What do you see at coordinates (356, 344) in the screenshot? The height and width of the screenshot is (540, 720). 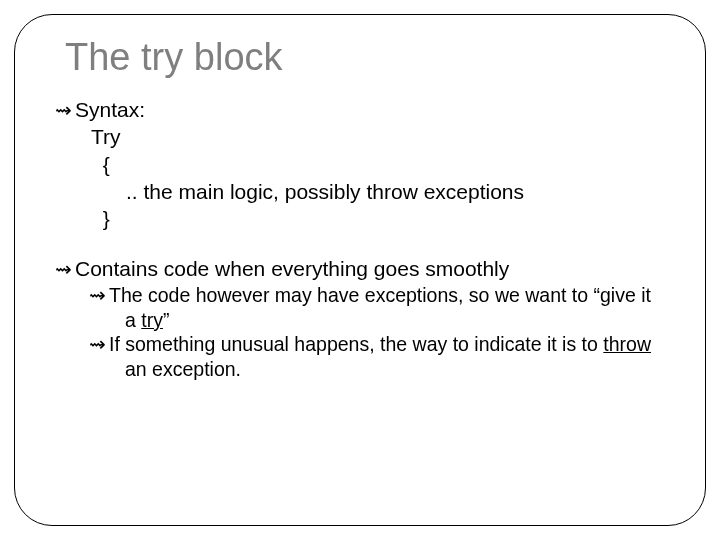 I see `sub2-pre: If something unusual happens, the way to…` at bounding box center [356, 344].